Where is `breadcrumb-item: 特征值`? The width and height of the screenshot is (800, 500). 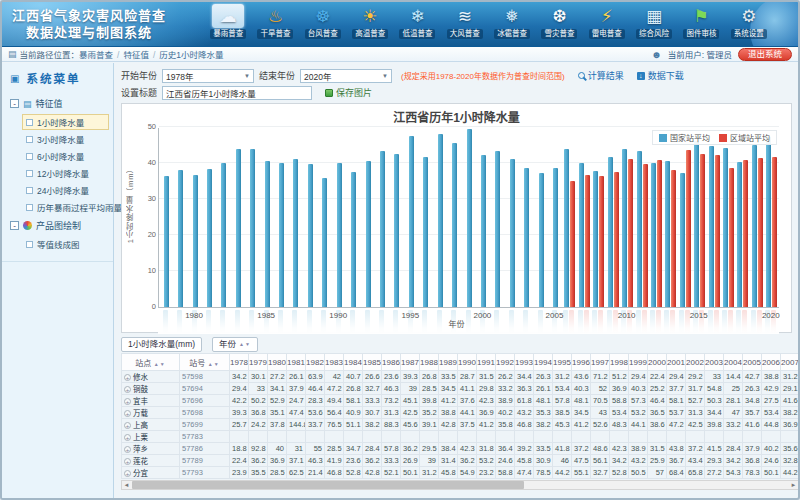 breadcrumb-item: 特征值 is located at coordinates (136, 55).